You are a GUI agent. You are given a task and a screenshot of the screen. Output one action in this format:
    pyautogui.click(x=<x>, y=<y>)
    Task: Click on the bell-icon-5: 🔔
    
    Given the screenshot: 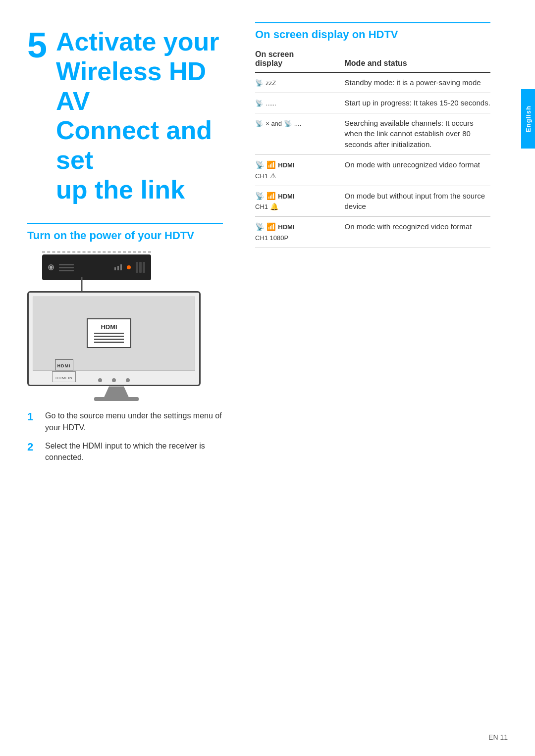 What is the action you would take?
    pyautogui.click(x=274, y=206)
    